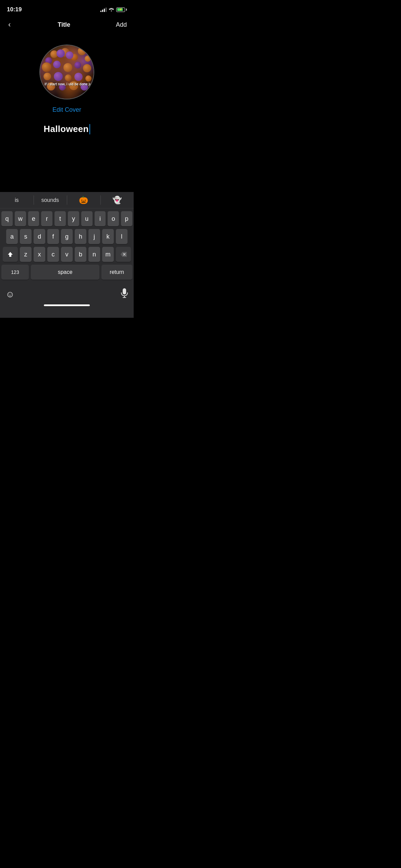  What do you see at coordinates (14, 10) in the screenshot?
I see `status-time: 10:19` at bounding box center [14, 10].